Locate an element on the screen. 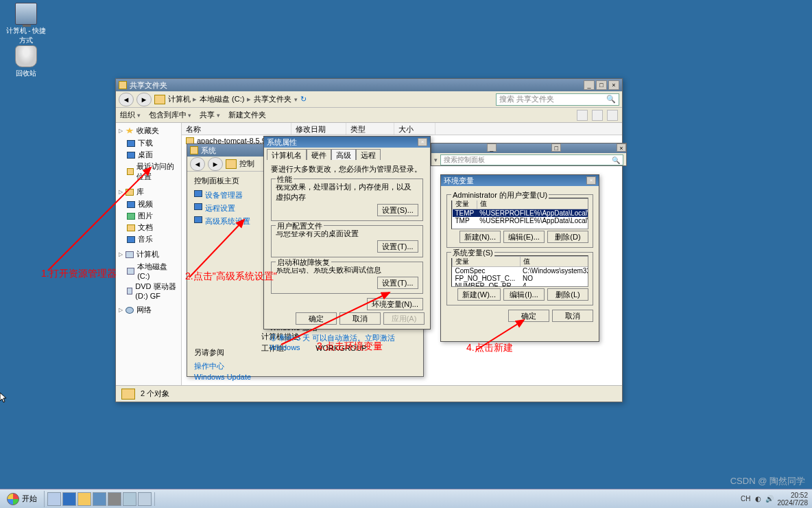  device-manager-link: 设备管理器 is located at coordinates (223, 195).